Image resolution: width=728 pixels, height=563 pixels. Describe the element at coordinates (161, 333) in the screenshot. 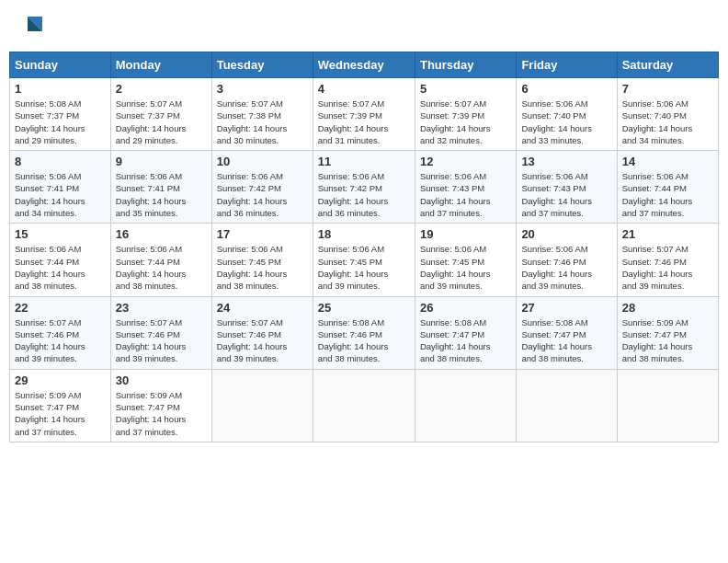

I see `calendar-cell: 23 Sunrise: 5:07 AMSunset: 7:46 PMDaylig…` at that location.